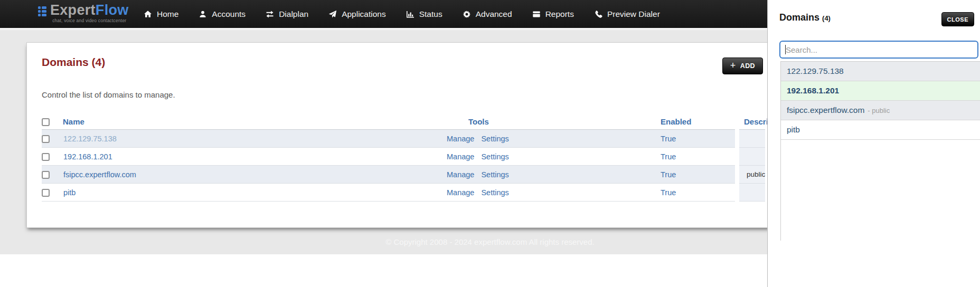 This screenshot has width=980, height=287. I want to click on nav-item-label: Preview Dialer, so click(634, 14).